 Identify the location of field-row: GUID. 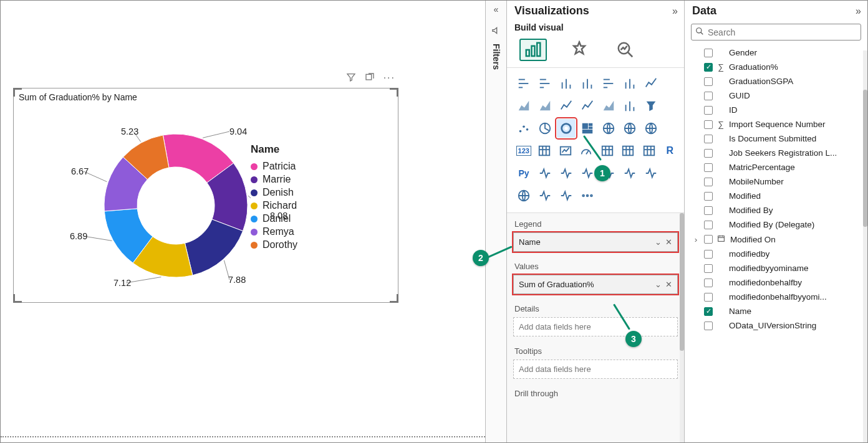
(777, 96).